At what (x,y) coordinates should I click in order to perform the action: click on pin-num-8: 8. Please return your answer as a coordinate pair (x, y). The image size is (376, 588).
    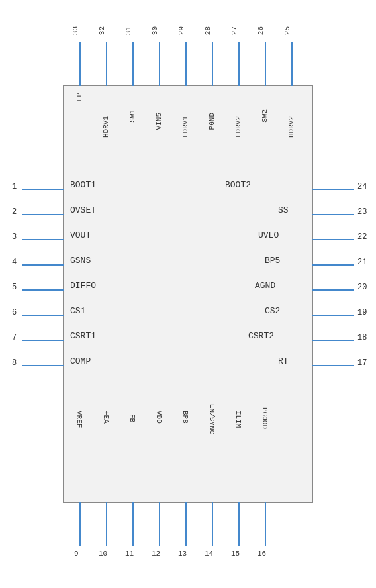
    Looking at the image, I should click on (15, 363).